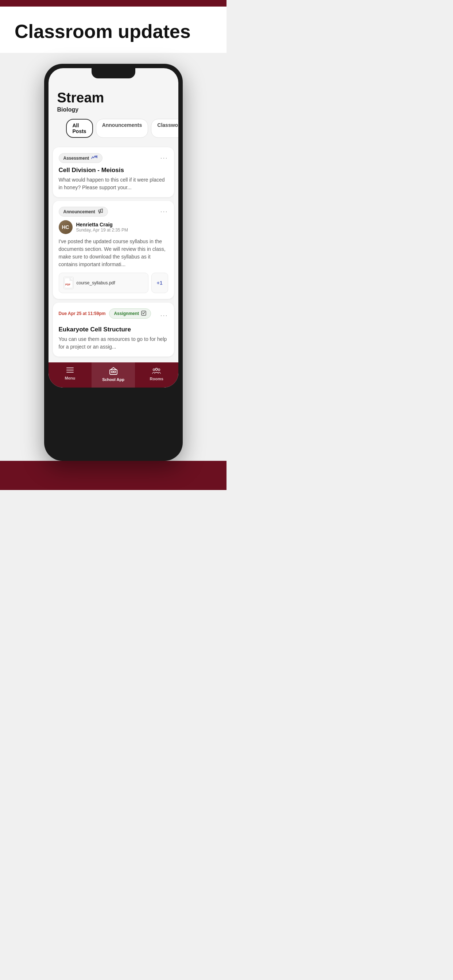 Image resolution: width=453 pixels, height=980 pixels. Describe the element at coordinates (113, 262) in the screenshot. I see `phone-frame: Stream Biology All Posts Announcements C…` at that location.